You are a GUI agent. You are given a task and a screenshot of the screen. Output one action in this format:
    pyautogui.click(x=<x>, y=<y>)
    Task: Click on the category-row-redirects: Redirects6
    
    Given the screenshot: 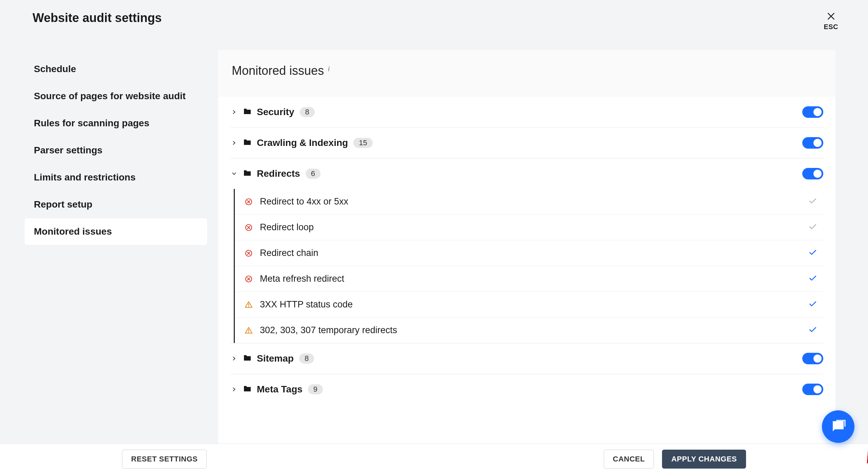 What is the action you would take?
    pyautogui.click(x=527, y=173)
    